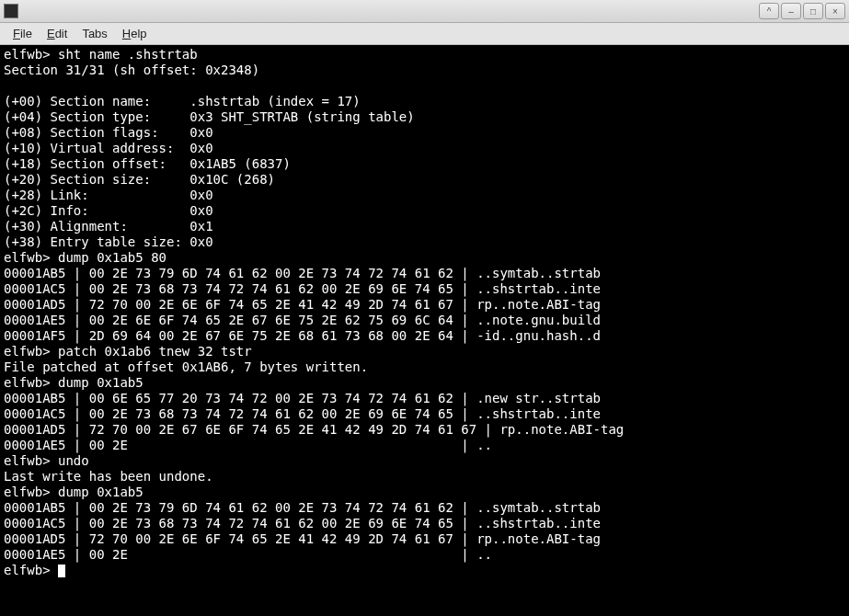 This screenshot has height=616, width=849. What do you see at coordinates (425, 462) in the screenshot?
I see `terminal-line: elfwb> undo` at bounding box center [425, 462].